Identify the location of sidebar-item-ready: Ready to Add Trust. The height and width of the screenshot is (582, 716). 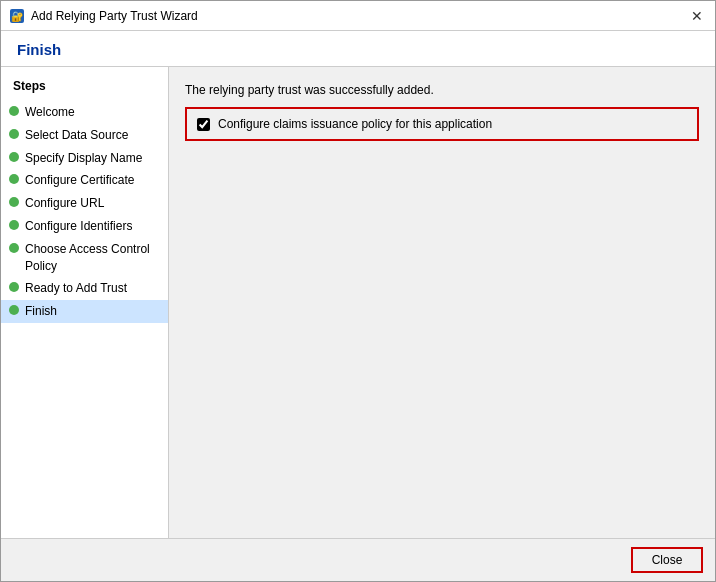
(84, 288).